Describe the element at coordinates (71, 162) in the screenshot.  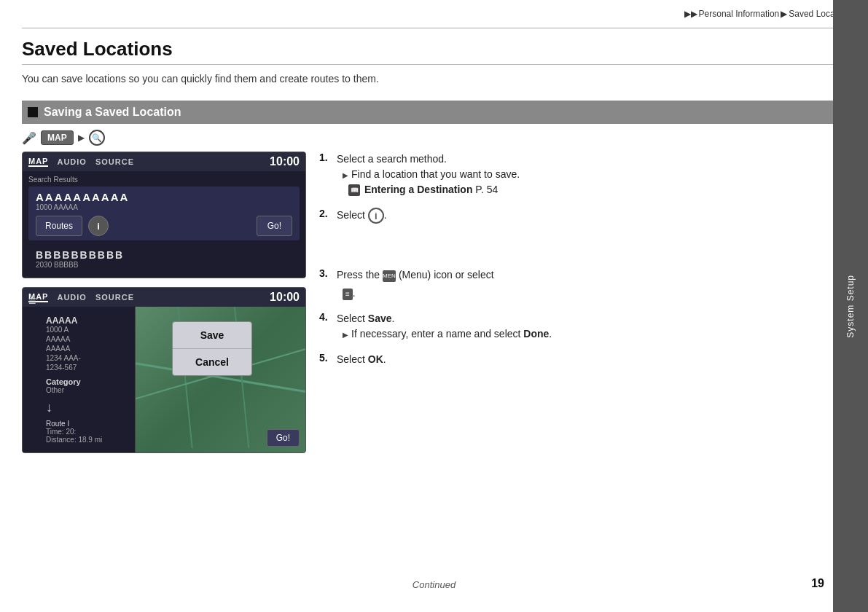
I see `screen1-tab-audio: AUDIO` at that location.